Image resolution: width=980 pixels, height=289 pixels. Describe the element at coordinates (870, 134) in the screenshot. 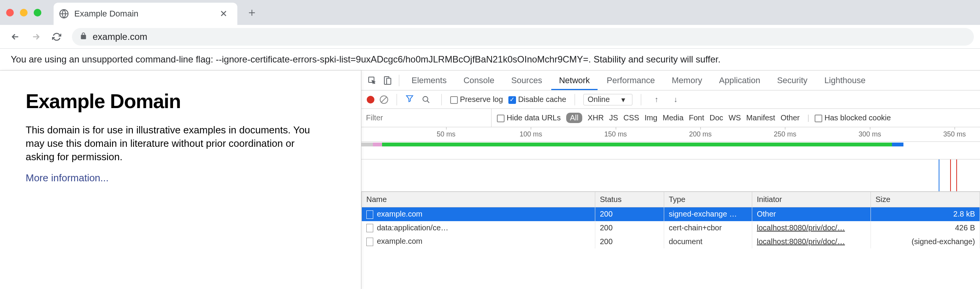

I see `timeline-tick: 300 ms` at that location.